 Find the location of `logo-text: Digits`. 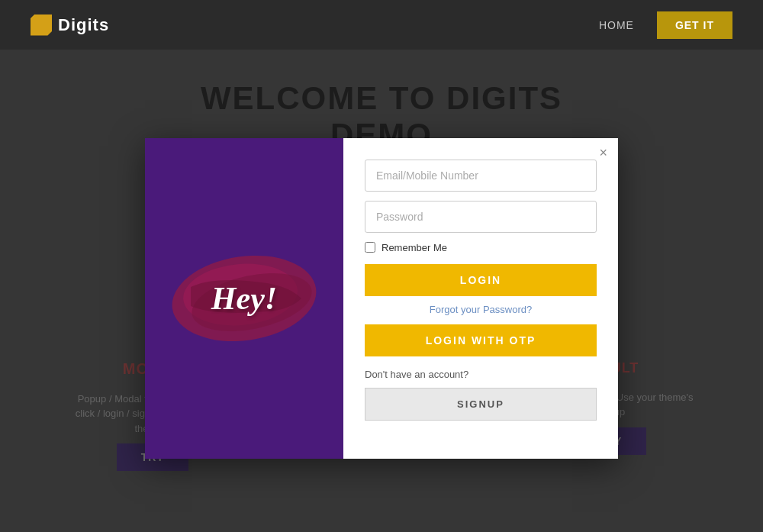

logo-text: Digits is located at coordinates (84, 25).